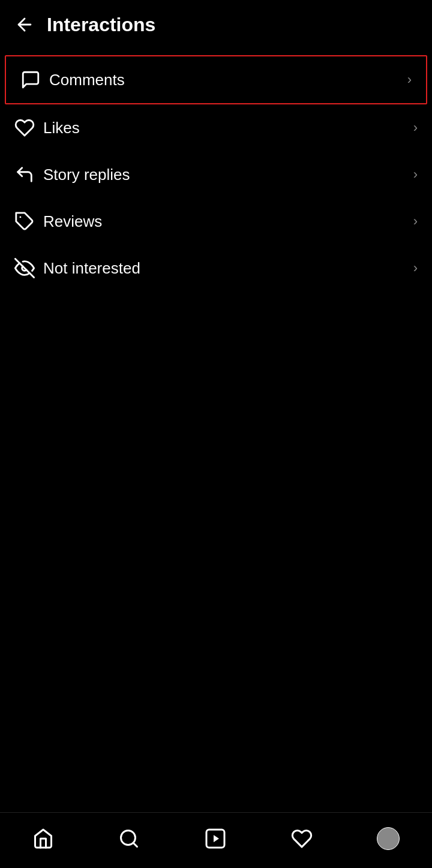  I want to click on nav-activity, so click(302, 839).